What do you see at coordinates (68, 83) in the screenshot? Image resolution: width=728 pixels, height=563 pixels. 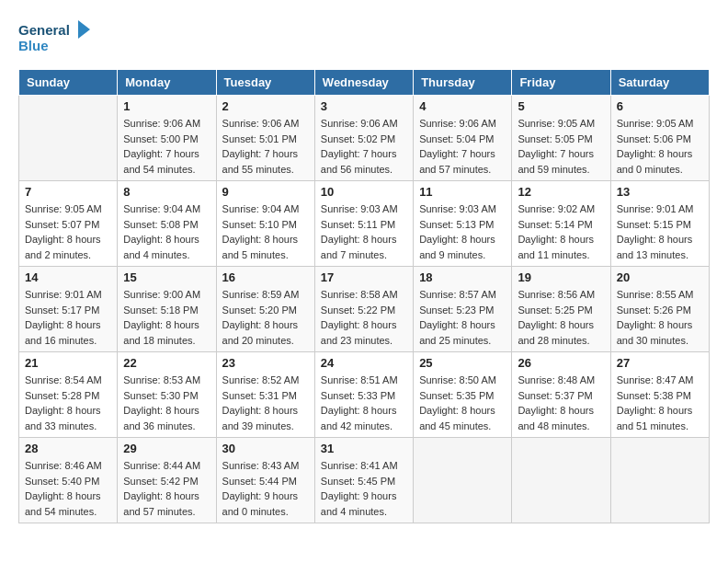 I see `weekday-header-sunday: Sunday` at bounding box center [68, 83].